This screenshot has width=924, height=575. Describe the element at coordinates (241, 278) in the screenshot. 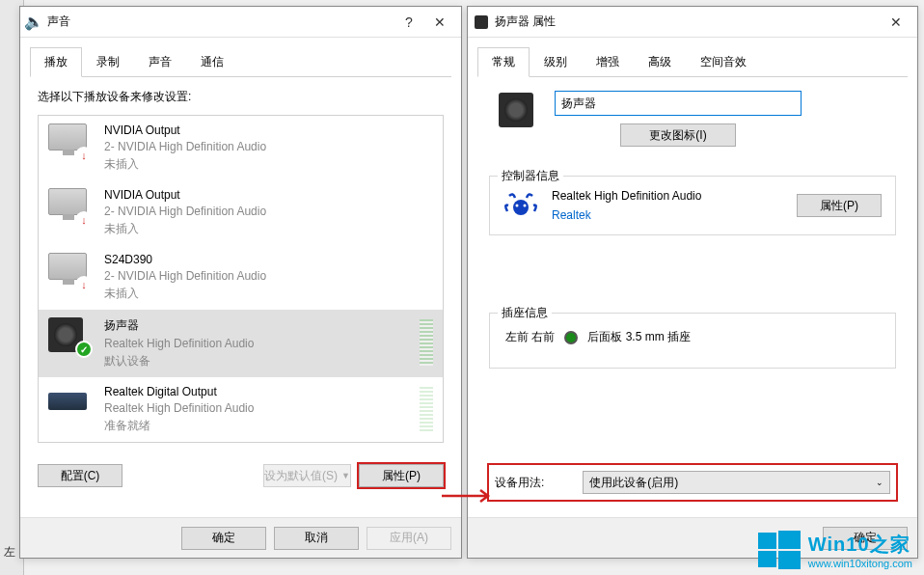

I see `device-item: S24D390 2- NVIDIA High Definition Audio …` at that location.